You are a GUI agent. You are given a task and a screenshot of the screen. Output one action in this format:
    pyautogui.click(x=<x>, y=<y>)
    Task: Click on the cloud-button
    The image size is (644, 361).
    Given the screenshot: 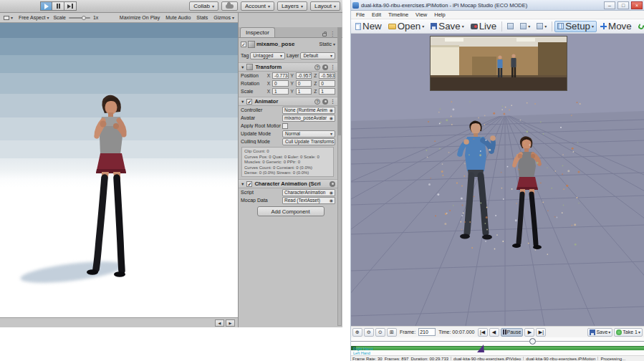 What is the action you would take?
    pyautogui.click(x=229, y=6)
    